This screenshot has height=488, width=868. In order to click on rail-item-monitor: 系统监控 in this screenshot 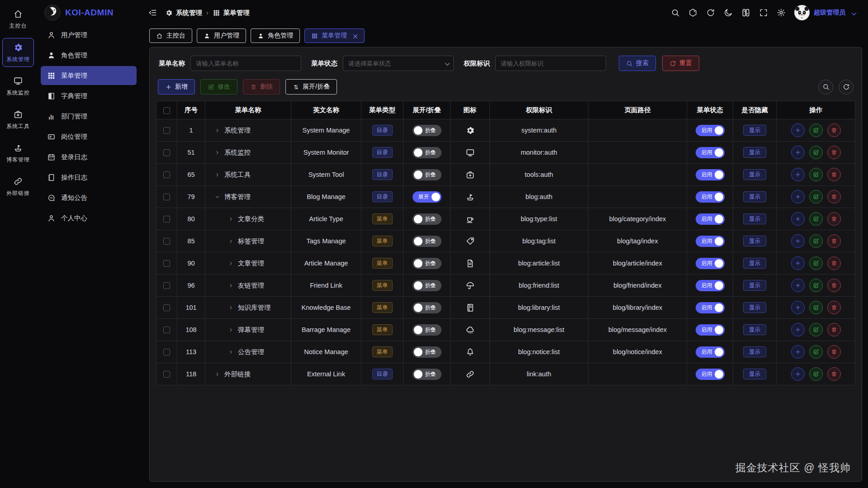, I will do `click(18, 86)`.